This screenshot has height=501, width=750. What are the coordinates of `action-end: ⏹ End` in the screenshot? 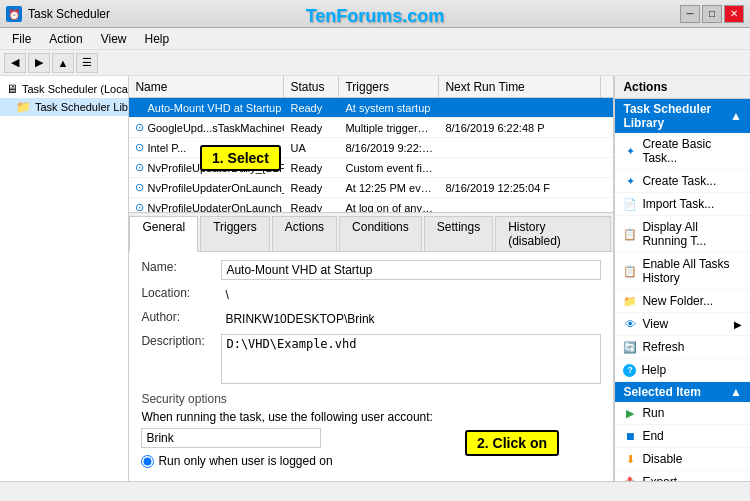 It's located at (682, 436).